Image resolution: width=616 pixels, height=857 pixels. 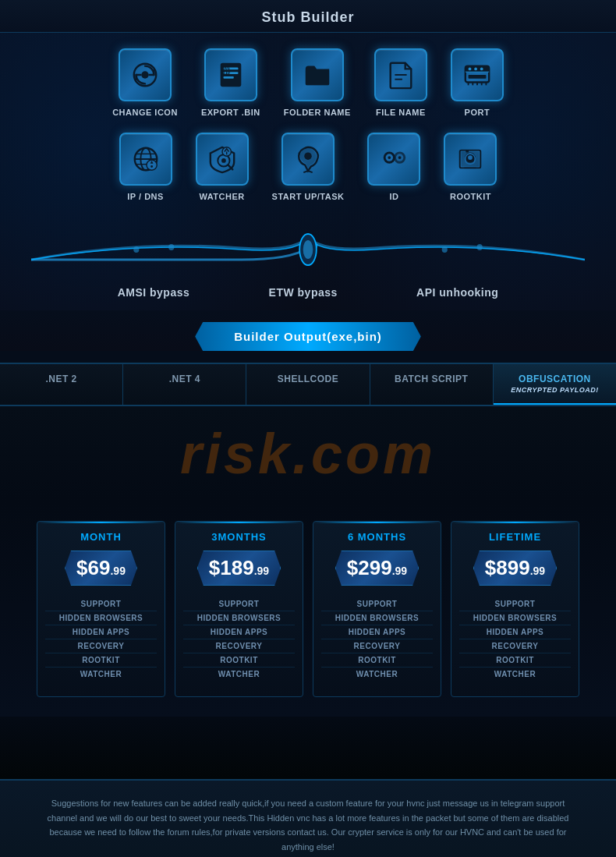 I want to click on card-period: LIFETIME, so click(x=515, y=534).